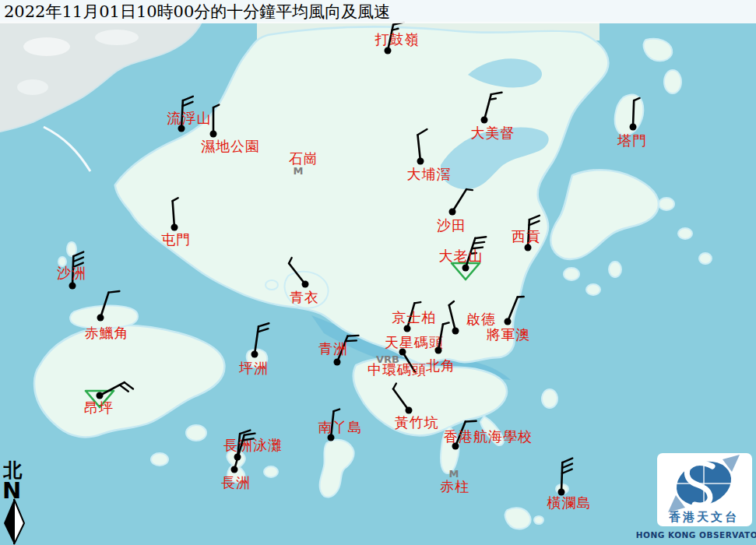 This screenshot has width=756, height=545. Describe the element at coordinates (107, 333) in the screenshot. I see `station-label: 赤鱲角` at that location.